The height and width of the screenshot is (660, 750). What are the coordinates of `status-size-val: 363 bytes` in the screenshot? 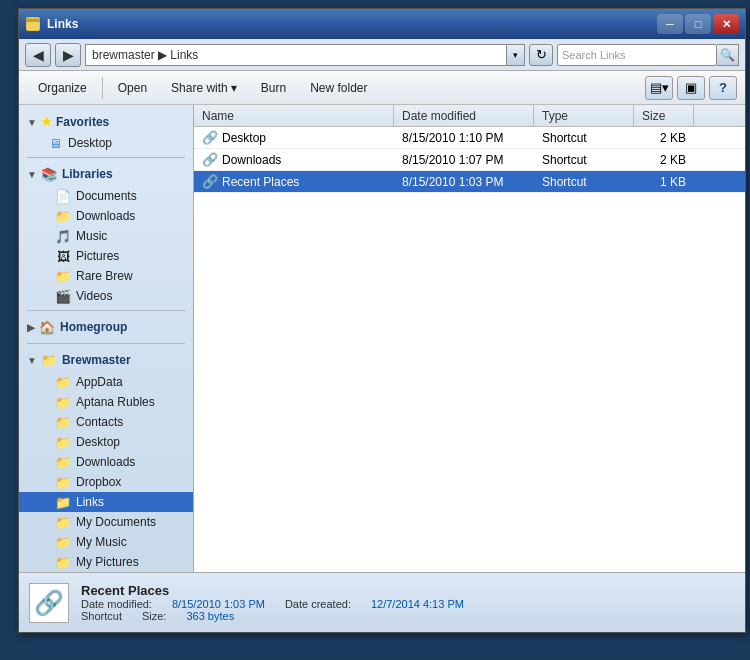 It's located at (210, 616).